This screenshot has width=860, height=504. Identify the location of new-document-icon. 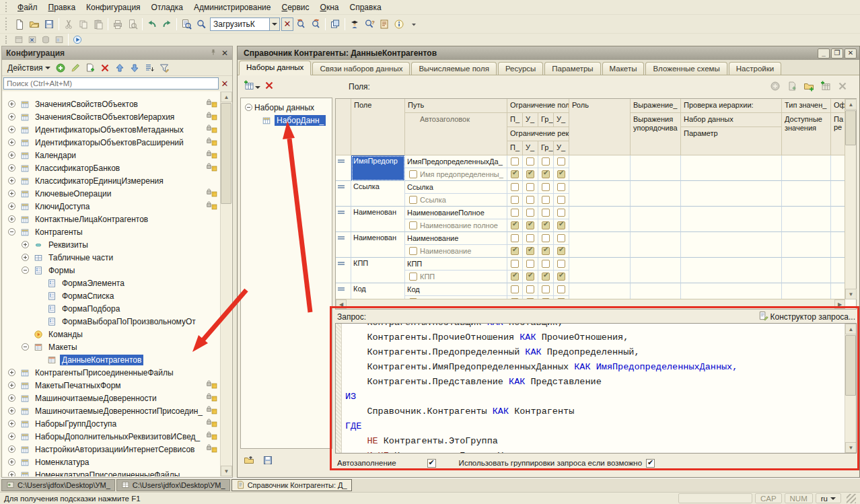
(20, 24).